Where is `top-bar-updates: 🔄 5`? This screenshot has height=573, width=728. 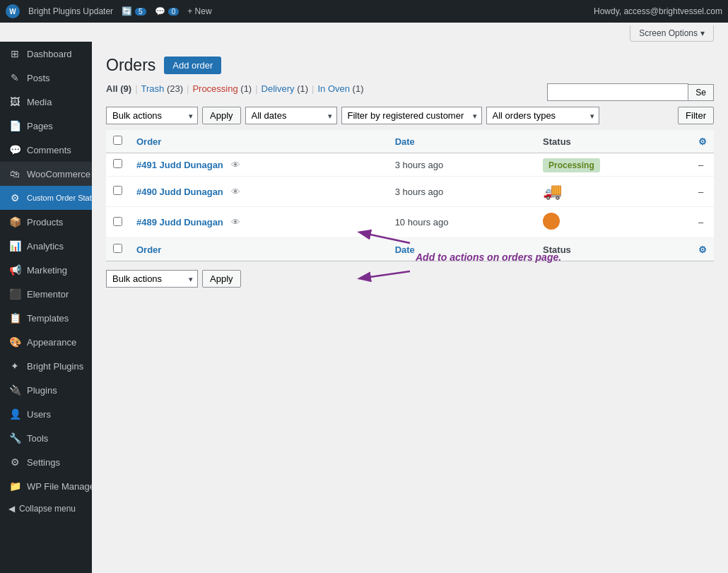
top-bar-updates: 🔄 5 is located at coordinates (134, 11).